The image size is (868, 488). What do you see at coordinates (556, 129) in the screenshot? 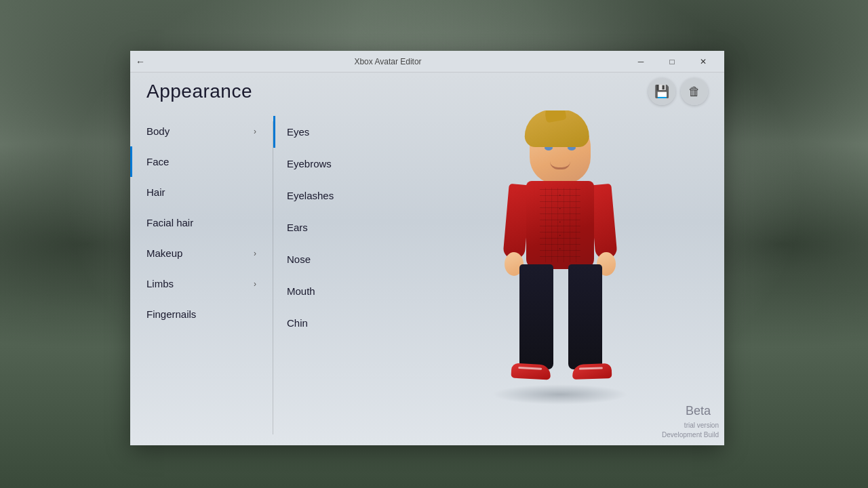
I see `avatar-hair` at bounding box center [556, 129].